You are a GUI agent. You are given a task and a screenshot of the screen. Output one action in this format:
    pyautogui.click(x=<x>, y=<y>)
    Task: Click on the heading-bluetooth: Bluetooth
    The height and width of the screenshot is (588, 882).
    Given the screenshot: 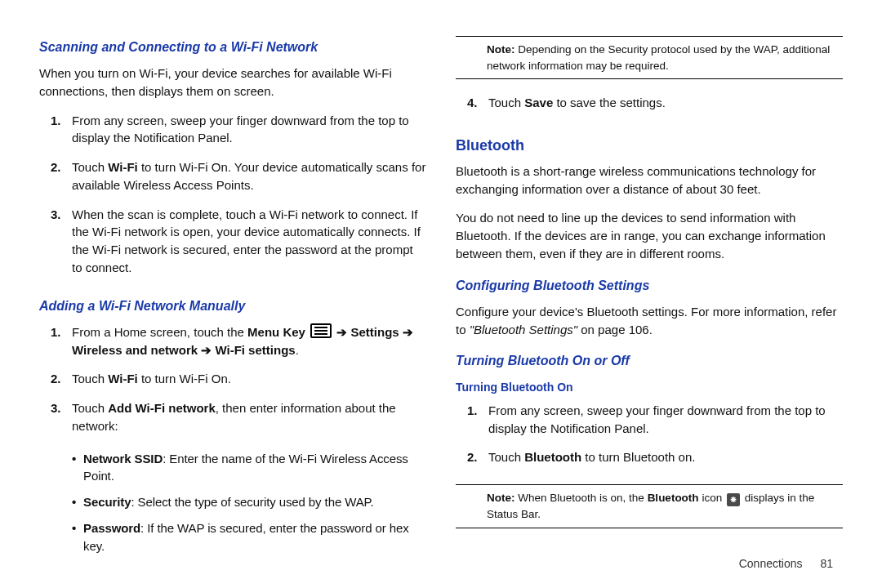 What is the action you would take?
    pyautogui.click(x=649, y=145)
    